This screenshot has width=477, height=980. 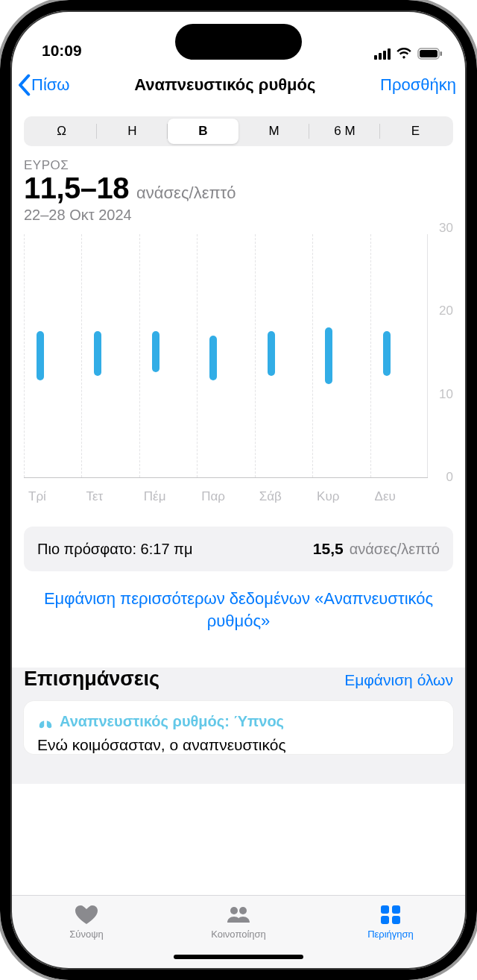 What do you see at coordinates (225, 497) in the screenshot?
I see `x-tick: Παρ` at bounding box center [225, 497].